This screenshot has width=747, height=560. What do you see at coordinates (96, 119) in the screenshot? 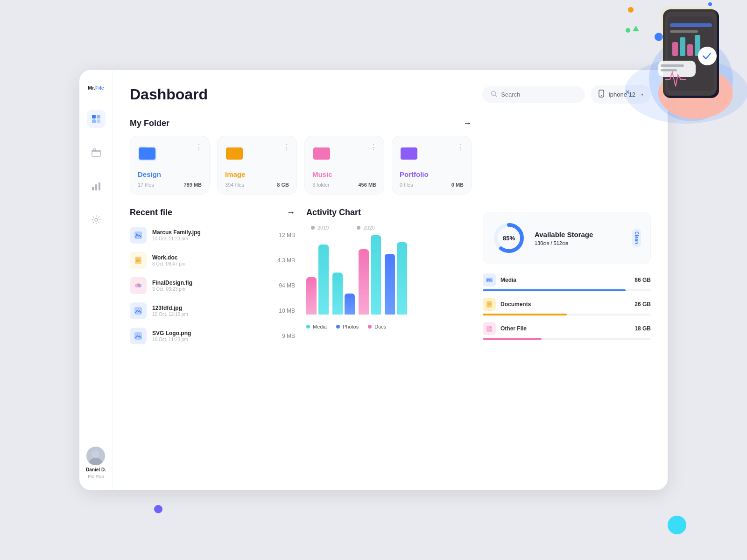
I see `sidebar-item-dashboard` at bounding box center [96, 119].